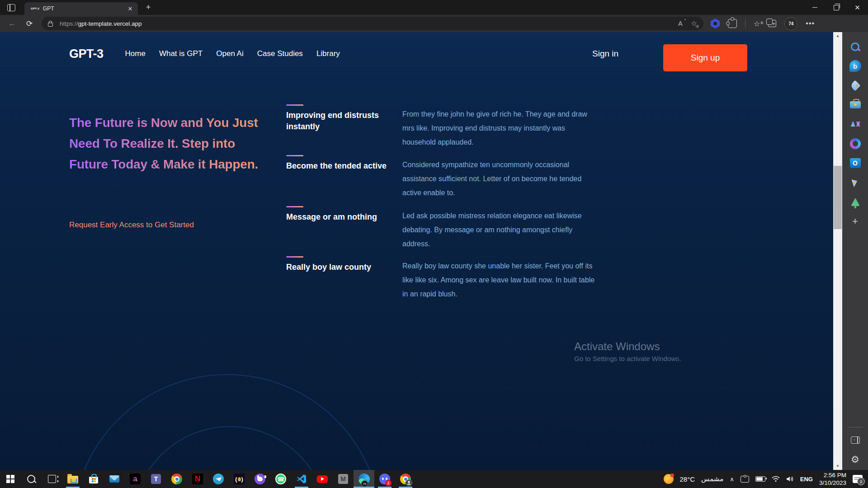  Describe the element at coordinates (855, 440) in the screenshot. I see `sidebar-open-panel-button` at that location.